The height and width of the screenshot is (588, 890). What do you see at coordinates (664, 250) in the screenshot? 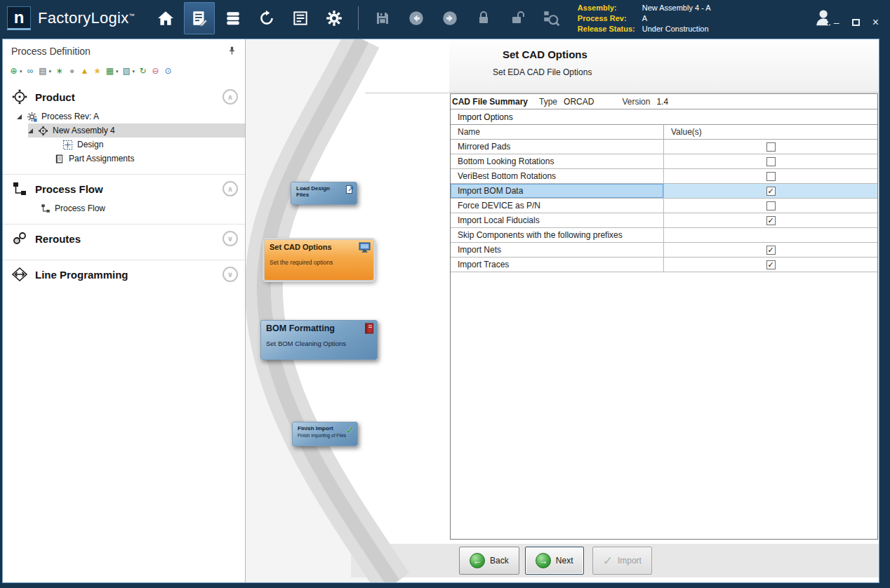
I see `option-row: Import Nets✓` at bounding box center [664, 250].